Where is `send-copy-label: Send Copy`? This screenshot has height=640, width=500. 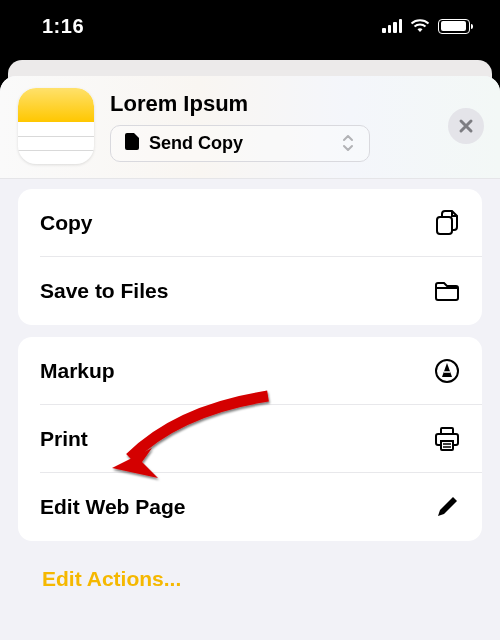
send-copy-label: Send Copy is located at coordinates (196, 144).